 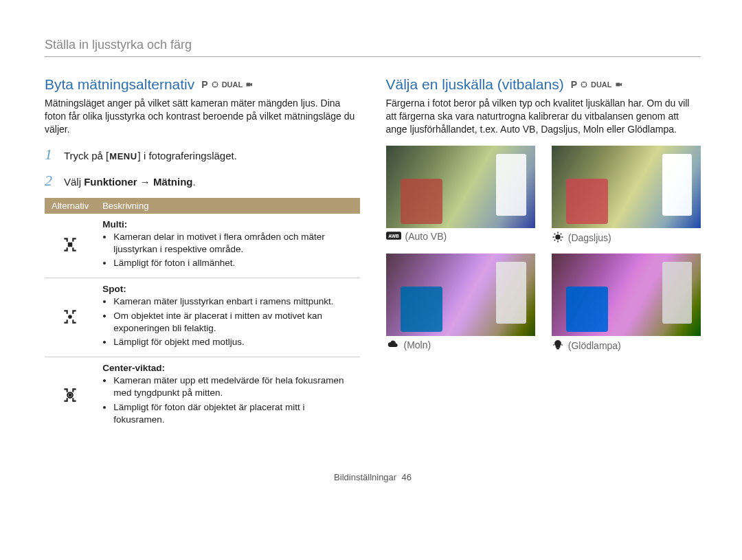 What do you see at coordinates (233, 243) in the screenshot?
I see `option-bullet: Kameran delar in motivet i flera områden…` at bounding box center [233, 243].